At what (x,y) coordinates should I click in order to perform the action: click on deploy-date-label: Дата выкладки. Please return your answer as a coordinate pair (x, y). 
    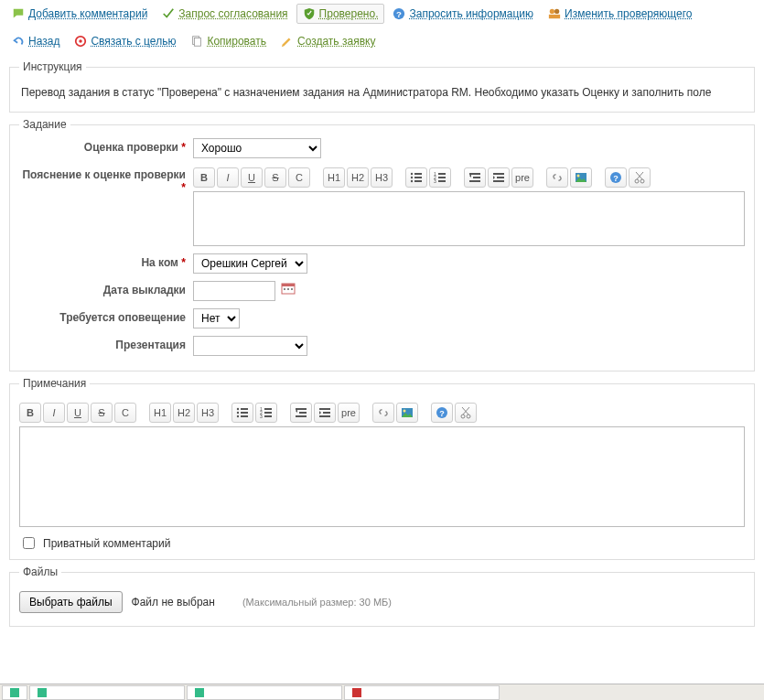
    Looking at the image, I should click on (106, 289).